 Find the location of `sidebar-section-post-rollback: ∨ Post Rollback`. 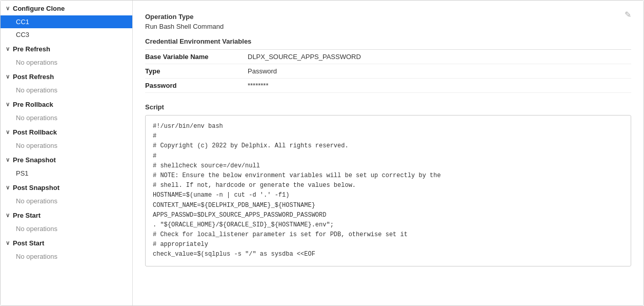

sidebar-section-post-rollback: ∨ Post Rollback is located at coordinates (67, 131).